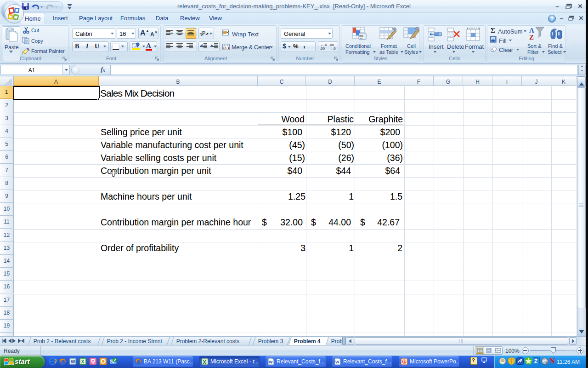 The height and width of the screenshot is (368, 588). I want to click on svg-text: A, so click(532, 30).